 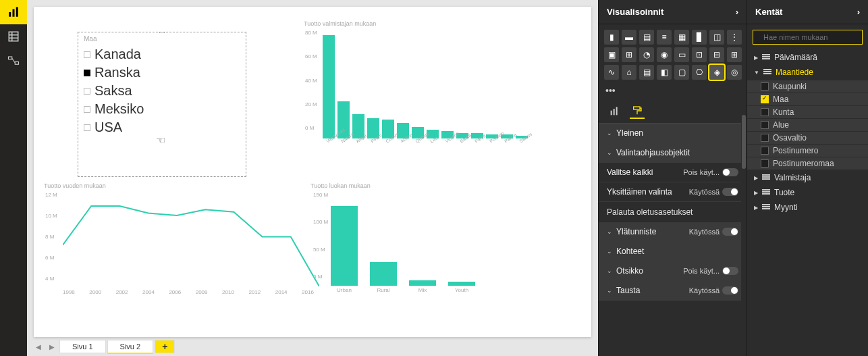 What do you see at coordinates (672, 232) in the screenshot?
I see `format-section-header: ⌄YlätunnisteKäytössä` at bounding box center [672, 232].